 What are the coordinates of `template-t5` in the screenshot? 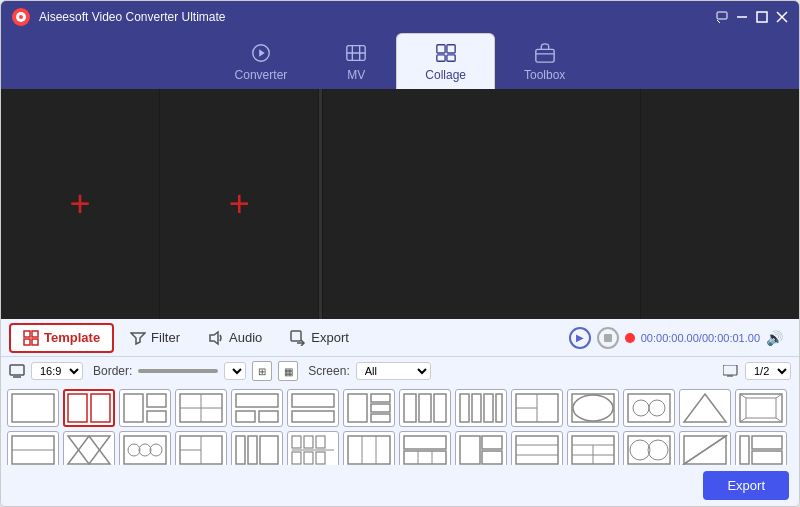 It's located at (257, 408).